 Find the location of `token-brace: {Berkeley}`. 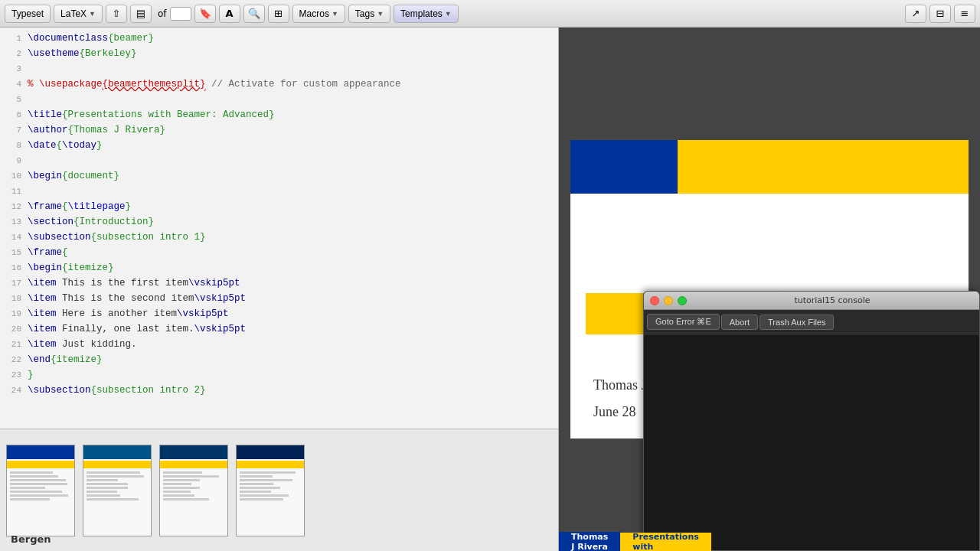

token-brace: {Berkeley} is located at coordinates (109, 54).